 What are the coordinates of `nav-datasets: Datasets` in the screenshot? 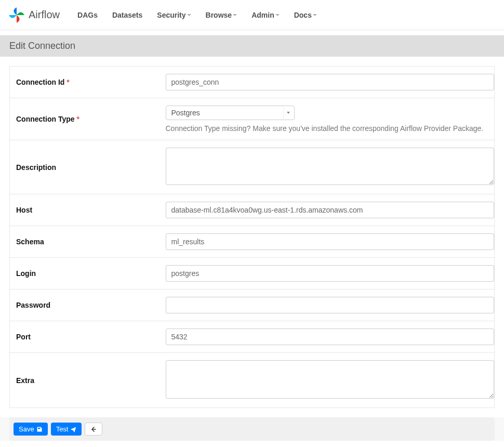 It's located at (127, 15).